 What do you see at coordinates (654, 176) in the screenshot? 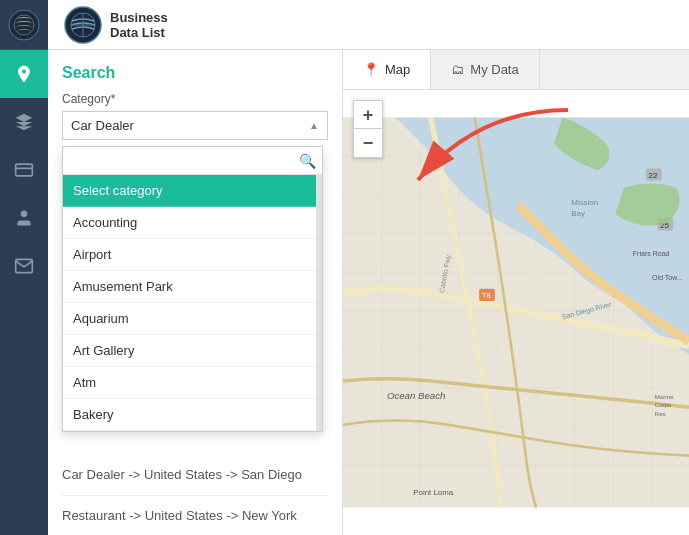
I see `svg-text: 22` at bounding box center [654, 176].